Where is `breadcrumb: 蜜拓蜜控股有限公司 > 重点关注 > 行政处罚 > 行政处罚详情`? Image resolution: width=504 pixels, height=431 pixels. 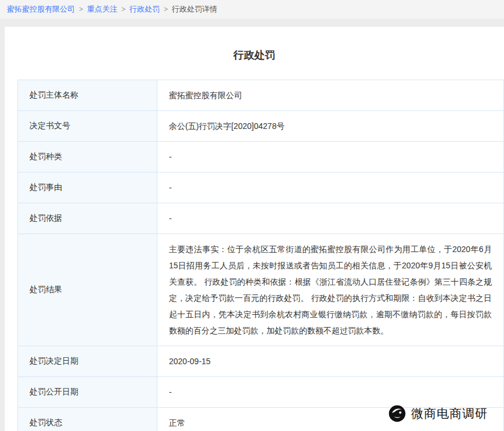 breadcrumb: 蜜拓蜜控股有限公司 > 重点关注 > 行政处罚 > 行政处罚详情 is located at coordinates (252, 9).